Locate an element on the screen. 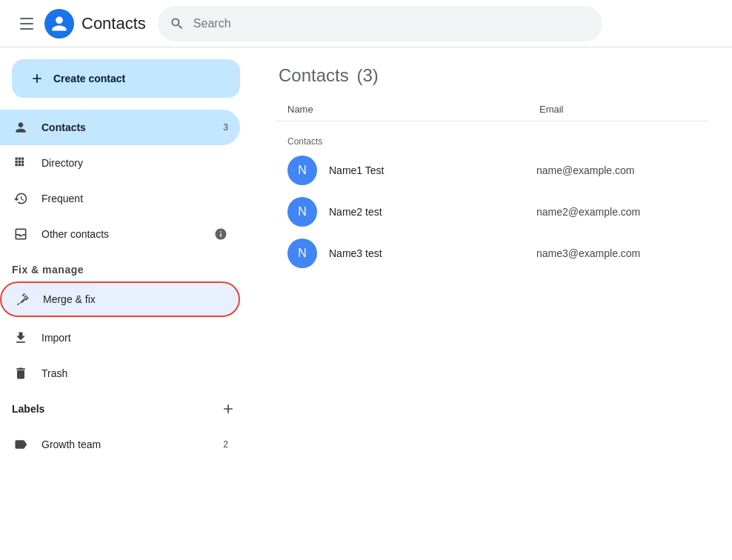  frequent-nav-icon is located at coordinates (21, 199).